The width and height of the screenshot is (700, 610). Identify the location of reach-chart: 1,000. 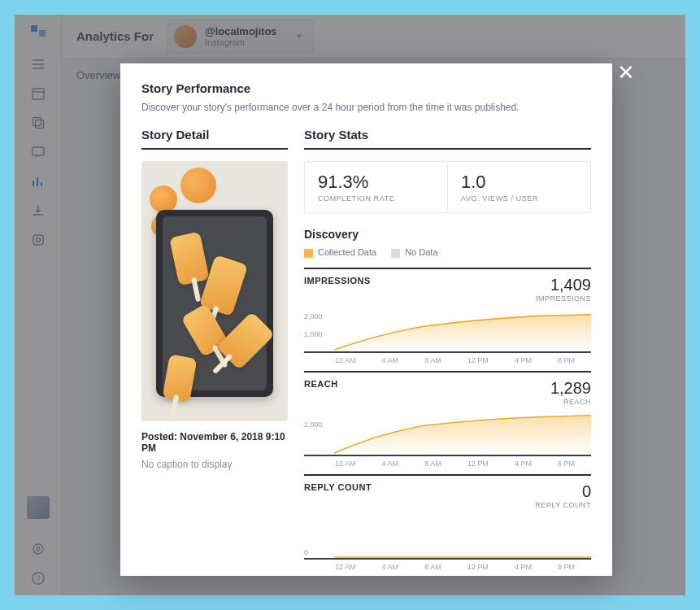
(447, 434).